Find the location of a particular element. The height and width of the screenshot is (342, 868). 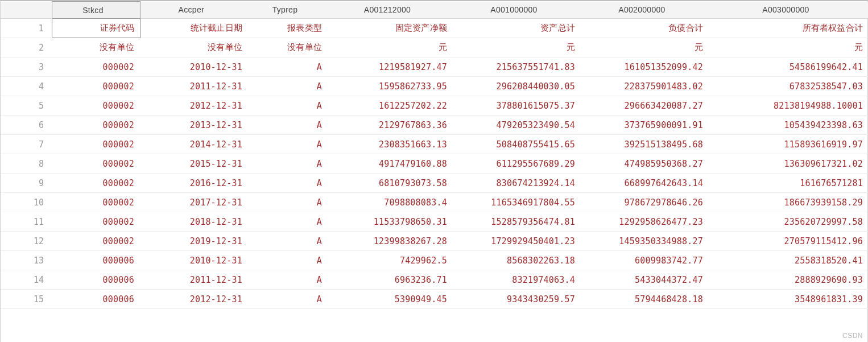

cell-a002000000: 392515138495.68 is located at coordinates (645, 145).